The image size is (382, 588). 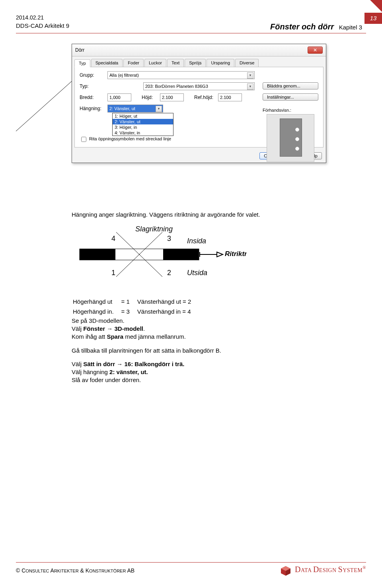 I want to click on line-spara: Kom ihåg att Spara med jämna mellanrum., so click(x=199, y=337).